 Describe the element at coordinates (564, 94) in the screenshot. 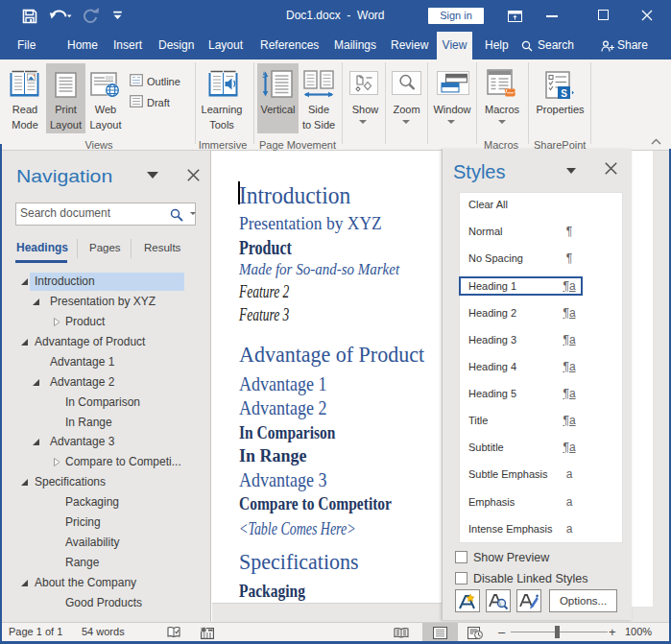

I see `svg-text: S` at that location.